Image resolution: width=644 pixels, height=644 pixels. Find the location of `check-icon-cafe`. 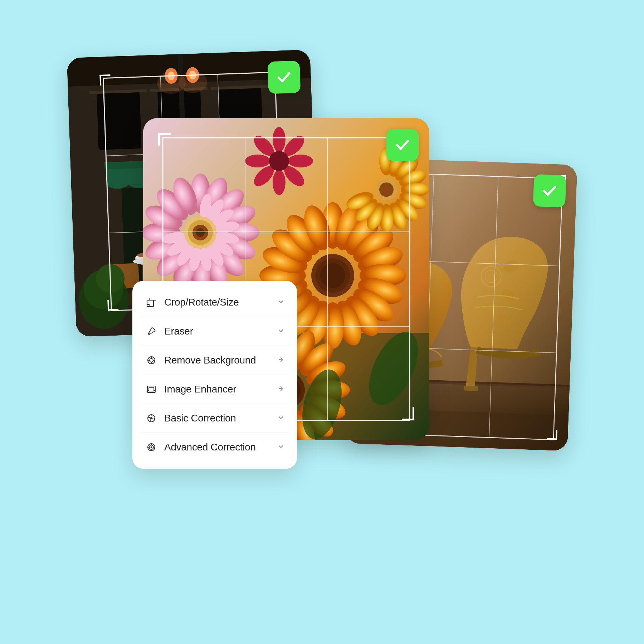

check-icon-cafe is located at coordinates (284, 77).